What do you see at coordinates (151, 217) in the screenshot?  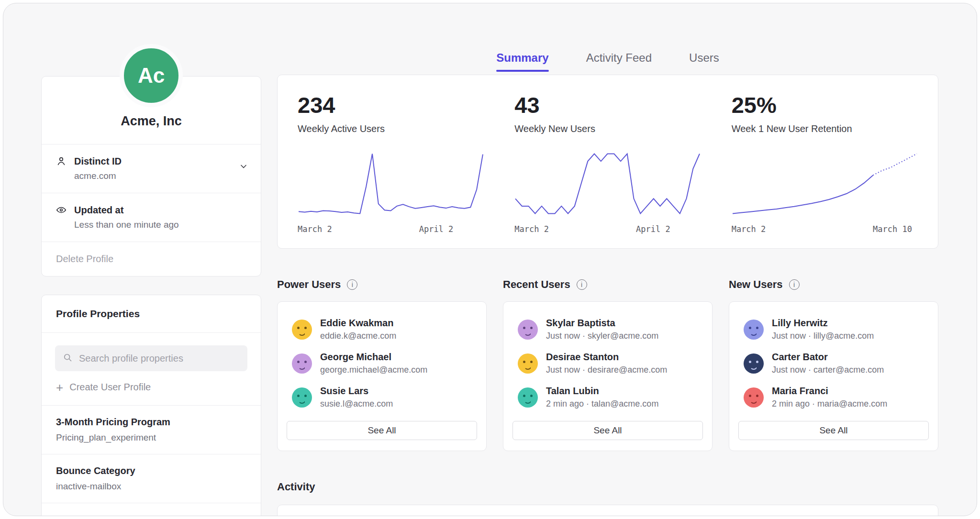 I see `updated-at-row: Updated at Less than one minute ago` at bounding box center [151, 217].